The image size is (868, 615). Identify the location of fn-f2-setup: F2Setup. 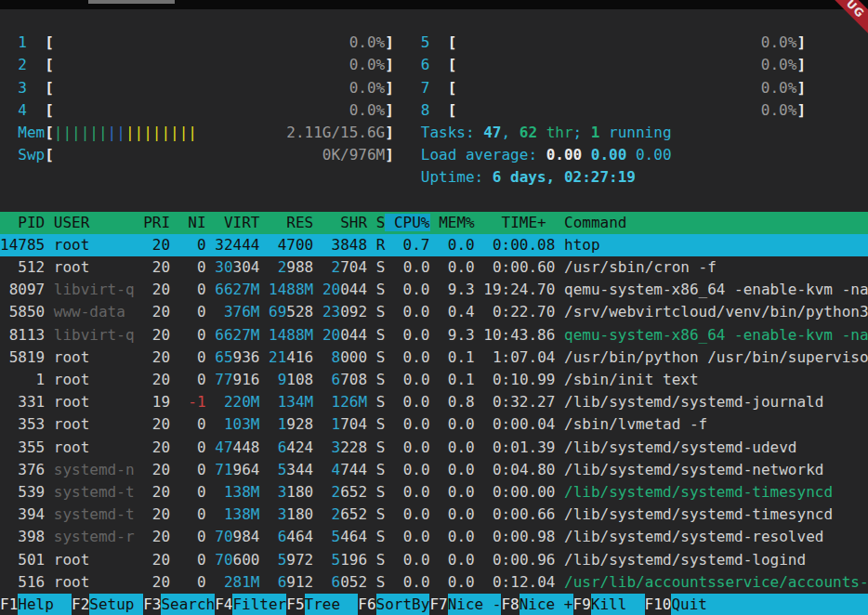
(108, 604).